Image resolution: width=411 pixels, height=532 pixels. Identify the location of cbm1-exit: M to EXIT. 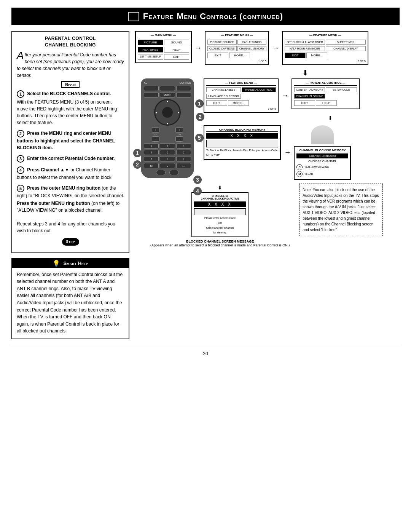
(242, 155).